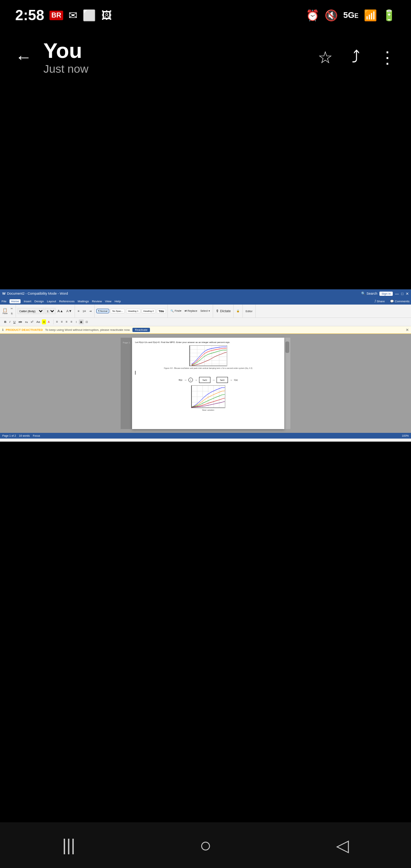  Describe the element at coordinates (24, 330) in the screenshot. I see `product-deactivated-label: PRODUCT DEACTIVATED` at that location.